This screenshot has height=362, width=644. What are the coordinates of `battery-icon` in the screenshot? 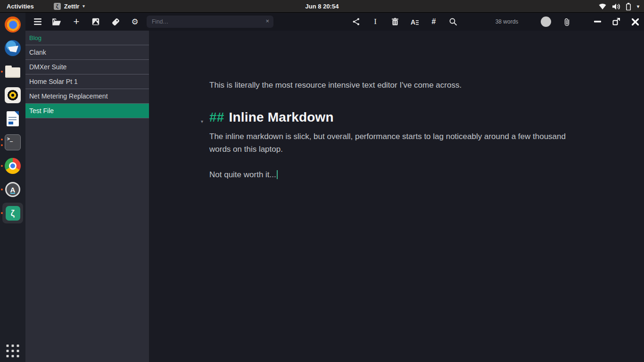 It's located at (628, 7).